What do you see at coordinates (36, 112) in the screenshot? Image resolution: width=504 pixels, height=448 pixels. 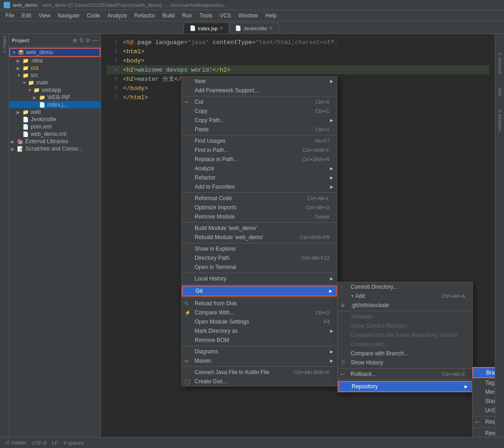 I see `tree-label-web: web` at bounding box center [36, 112].